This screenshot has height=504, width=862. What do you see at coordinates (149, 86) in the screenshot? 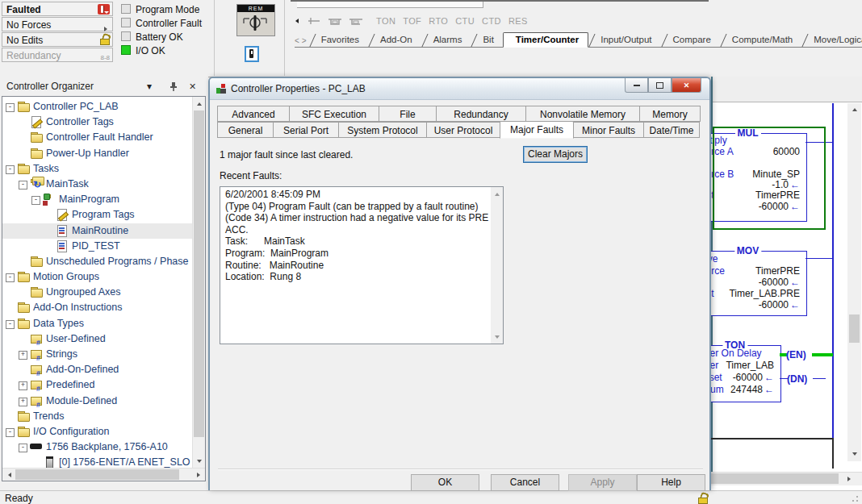
I see `organizer-menu-icon: ▾` at bounding box center [149, 86].